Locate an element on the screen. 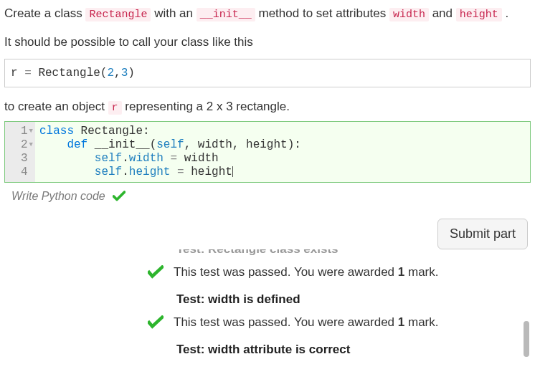 The height and width of the screenshot is (392, 535). code-eq: = is located at coordinates (28, 73).